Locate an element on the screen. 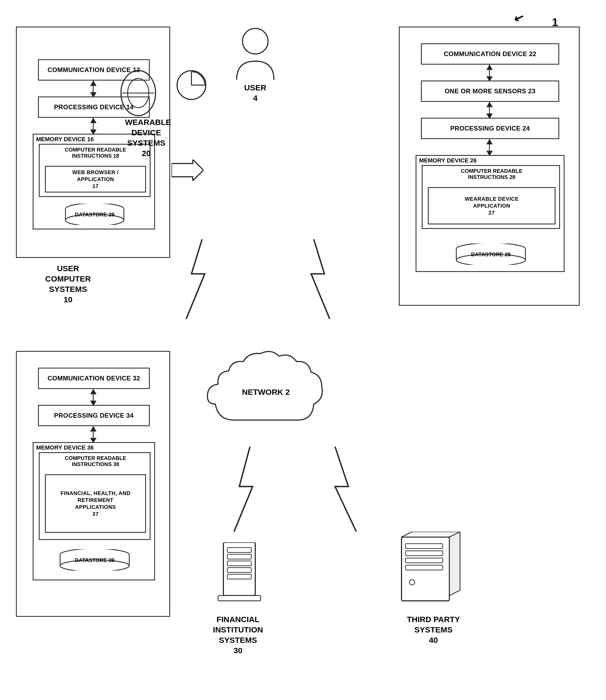  bolt-wds-network is located at coordinates (319, 280).